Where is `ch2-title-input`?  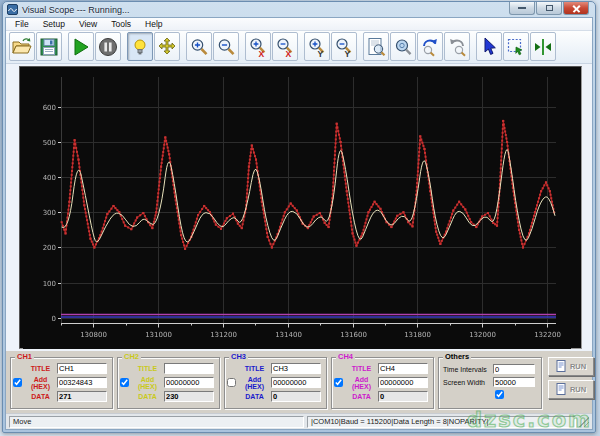 ch2-title-input is located at coordinates (189, 368).